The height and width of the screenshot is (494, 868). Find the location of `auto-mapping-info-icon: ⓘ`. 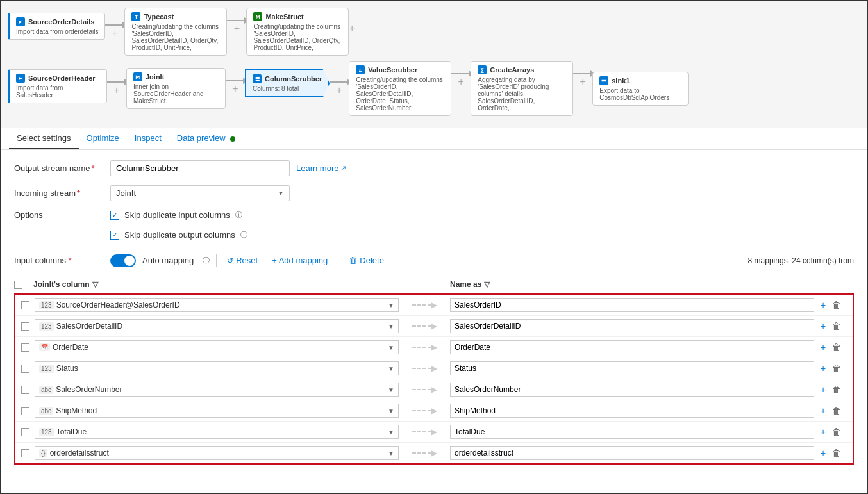

auto-mapping-info-icon: ⓘ is located at coordinates (206, 260).